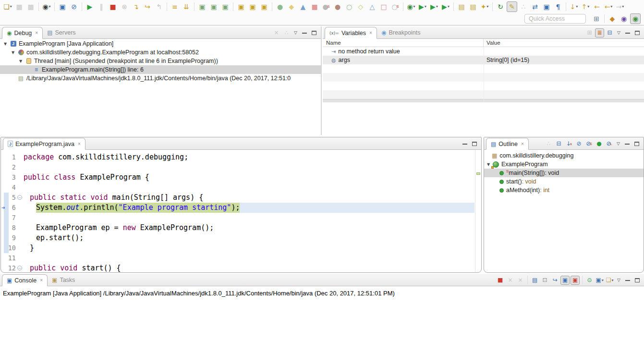  Describe the element at coordinates (136, 7) in the screenshot. I see `step-into-icon: ↴` at that location.